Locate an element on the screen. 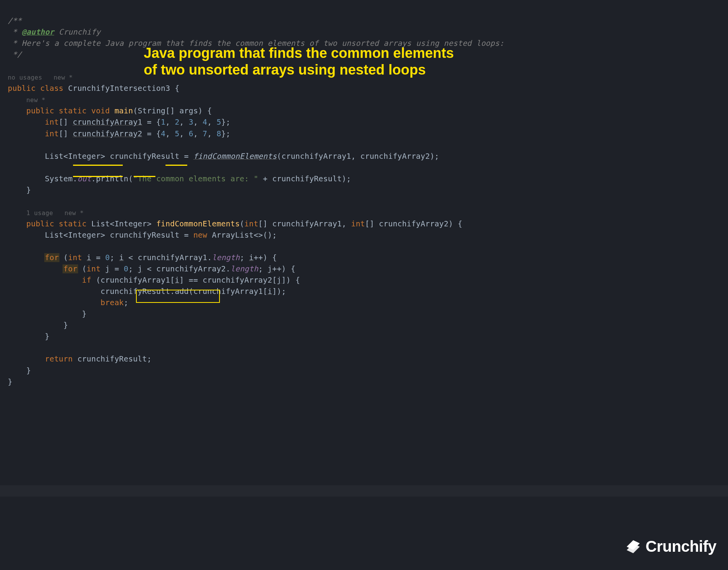 Image resolution: width=728 pixels, height=570 pixels. kw-class: class is located at coordinates (52, 89).